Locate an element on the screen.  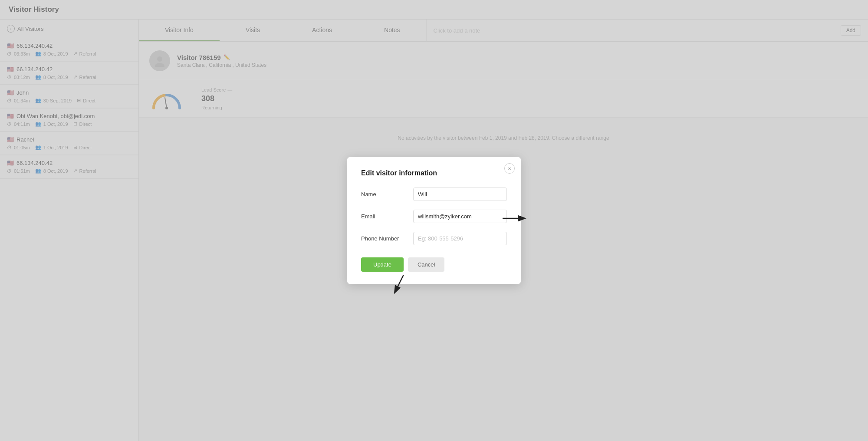
update-button: Update is located at coordinates (382, 265).